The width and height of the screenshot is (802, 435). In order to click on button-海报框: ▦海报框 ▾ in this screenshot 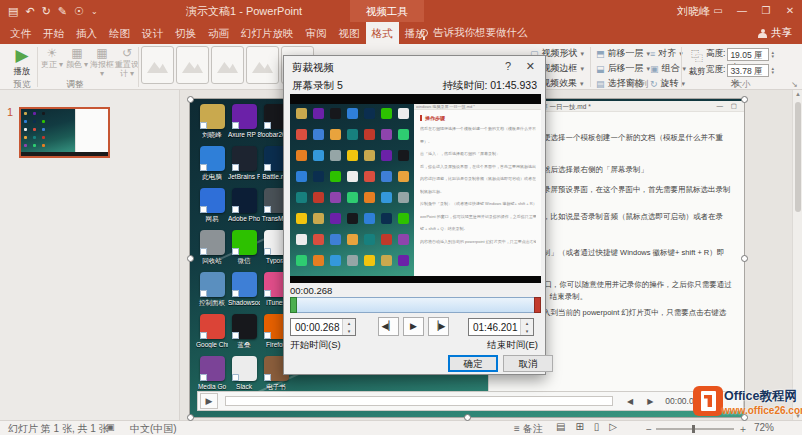, I will do `click(102, 62)`.